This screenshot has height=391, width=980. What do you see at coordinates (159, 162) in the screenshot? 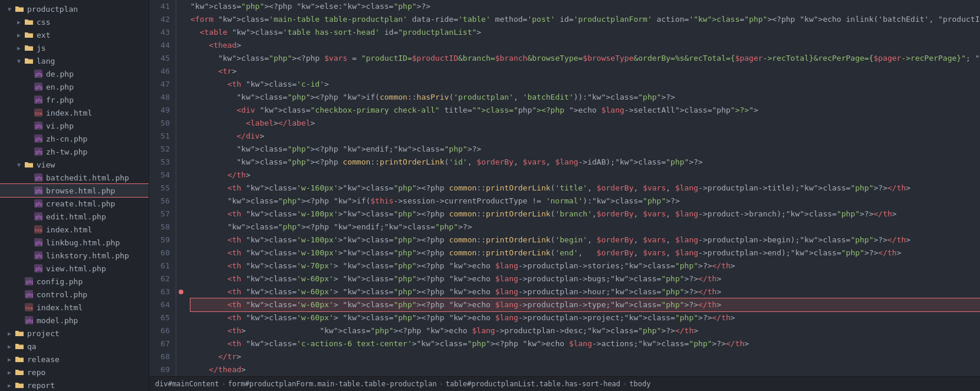
I see `line-number: 53` at bounding box center [159, 162].